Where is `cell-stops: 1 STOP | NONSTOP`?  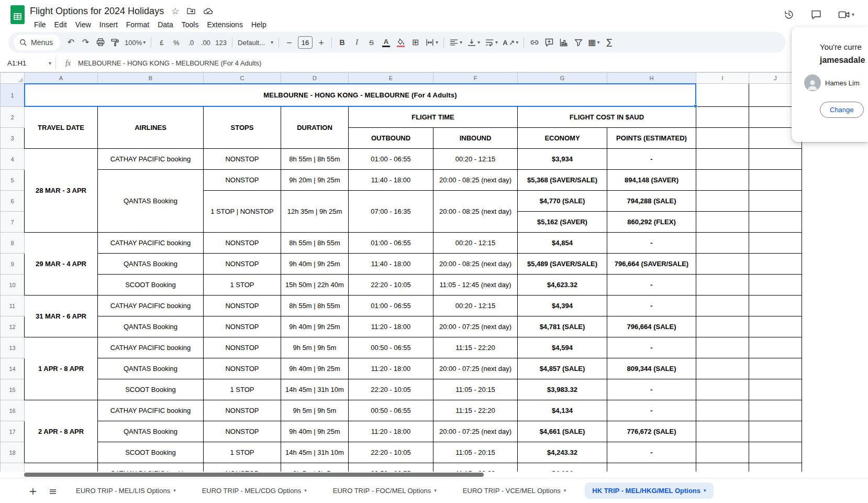
cell-stops: 1 STOP | NONSTOP is located at coordinates (242, 212).